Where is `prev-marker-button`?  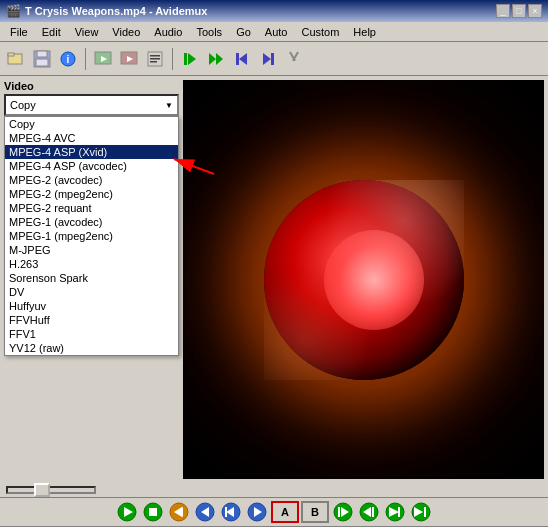
prev-marker-button is located at coordinates (343, 512).